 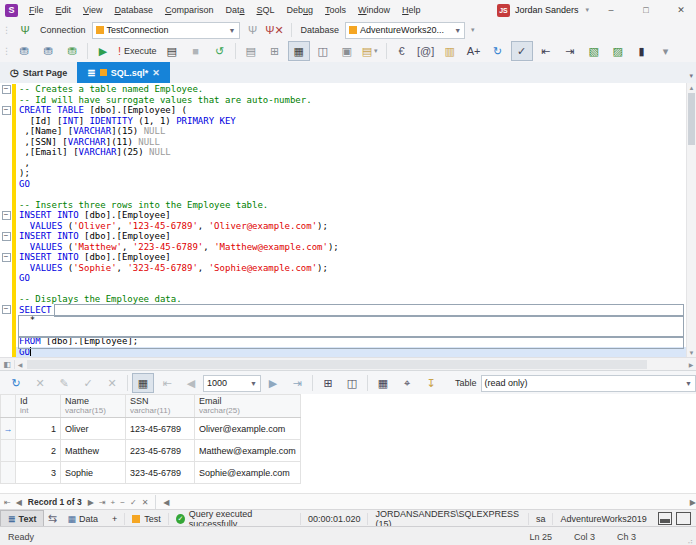 I want to click on cell: Sophie@example.com, so click(x=248, y=473).